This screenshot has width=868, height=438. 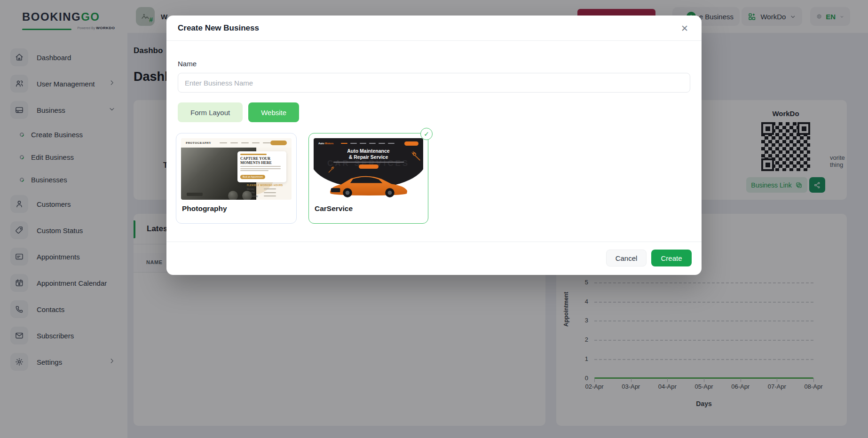 I want to click on paragraph-bars, so click(x=262, y=168).